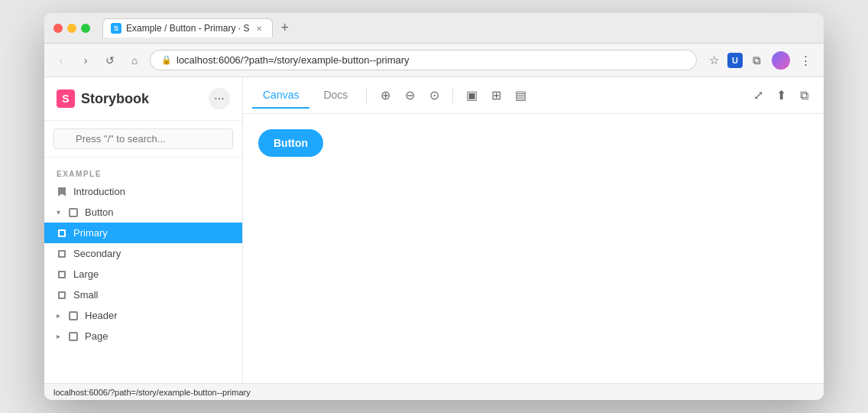 The width and height of the screenshot is (868, 413). What do you see at coordinates (434, 28) in the screenshot?
I see `title-bar: S Example / Button - Primary · S ✕ +` at bounding box center [434, 28].